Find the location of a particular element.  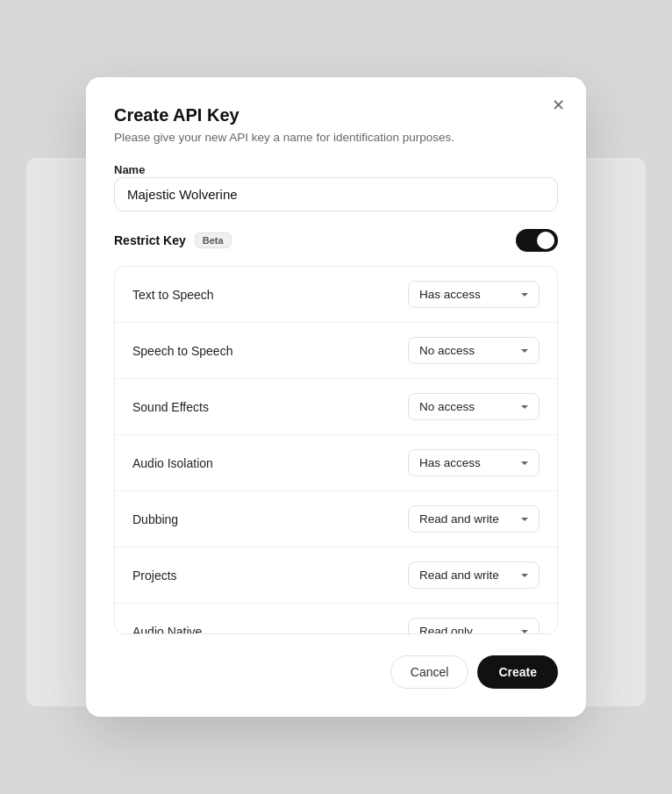

permission-name: Dubbing is located at coordinates (155, 519).